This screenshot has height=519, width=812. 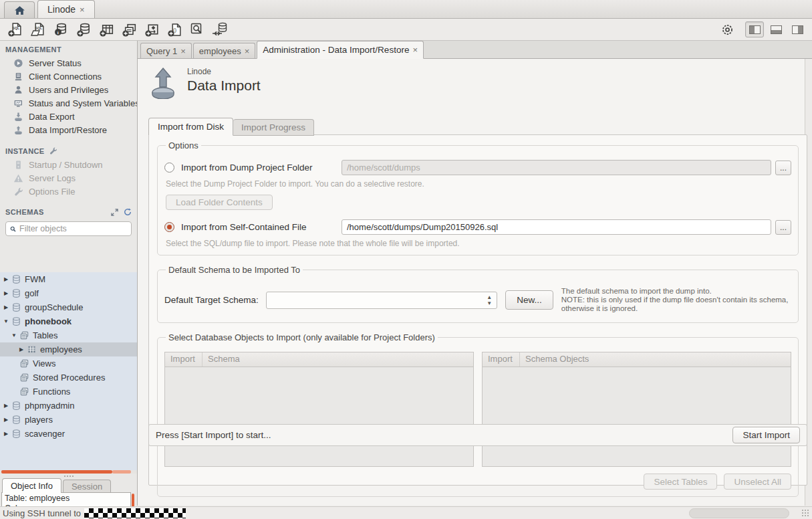 I want to click on start-import-button: Start Import, so click(x=766, y=435).